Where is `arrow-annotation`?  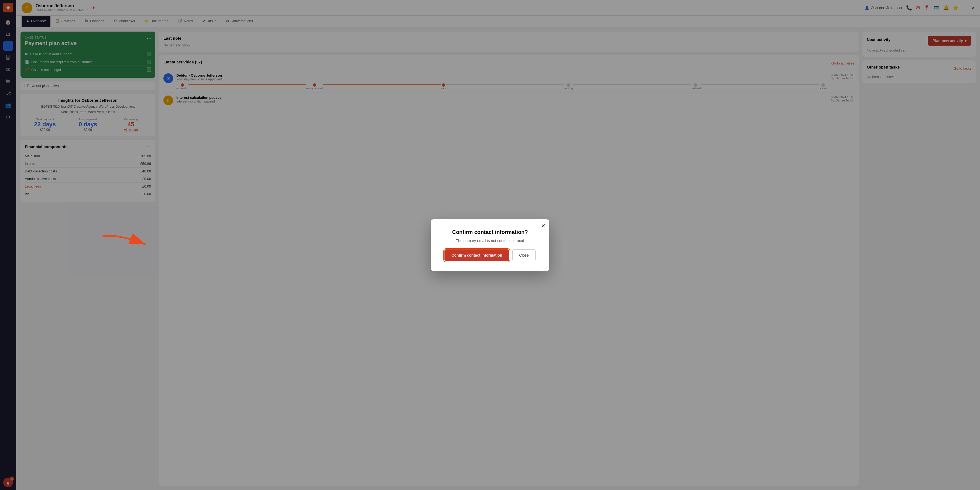
arrow-annotation is located at coordinates (124, 245).